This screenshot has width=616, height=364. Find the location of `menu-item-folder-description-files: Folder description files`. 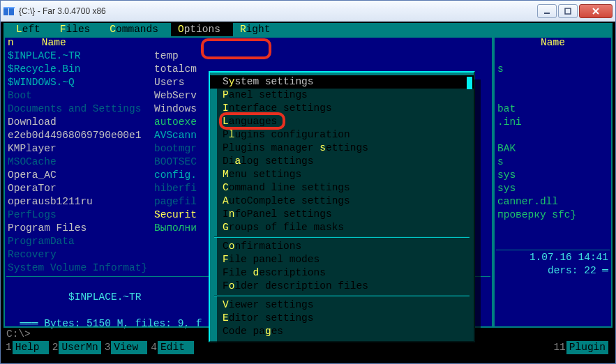

menu-item-folder-description-files: Folder description files is located at coordinates (342, 286).